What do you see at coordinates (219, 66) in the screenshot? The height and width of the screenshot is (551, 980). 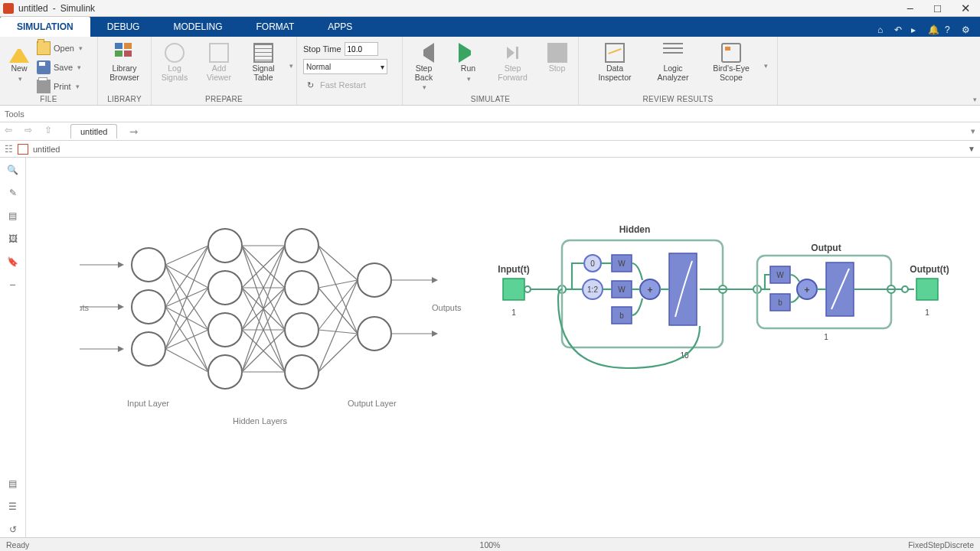 I see `add-viewer-button: Add Viewer` at bounding box center [219, 66].